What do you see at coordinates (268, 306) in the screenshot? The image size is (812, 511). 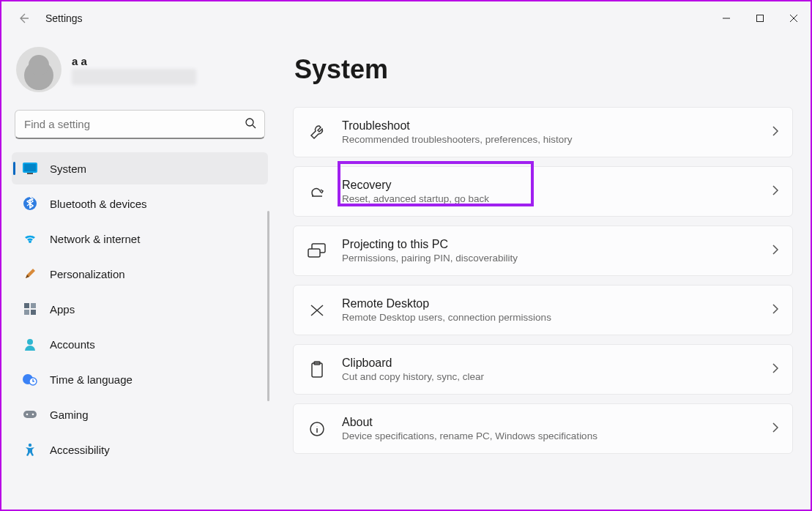 I see `sidebar-scrollbar` at bounding box center [268, 306].